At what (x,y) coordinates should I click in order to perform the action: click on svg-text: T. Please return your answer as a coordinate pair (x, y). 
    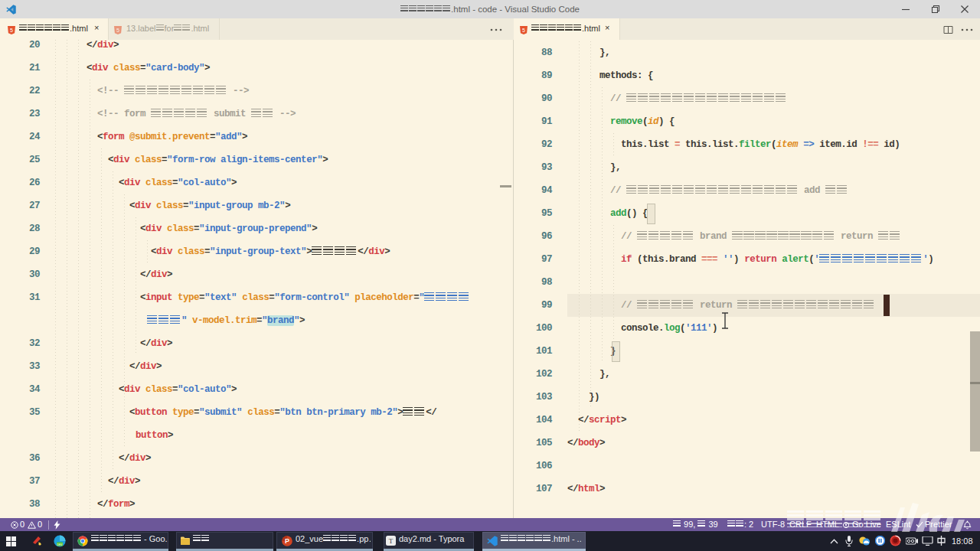
    Looking at the image, I should click on (391, 541).